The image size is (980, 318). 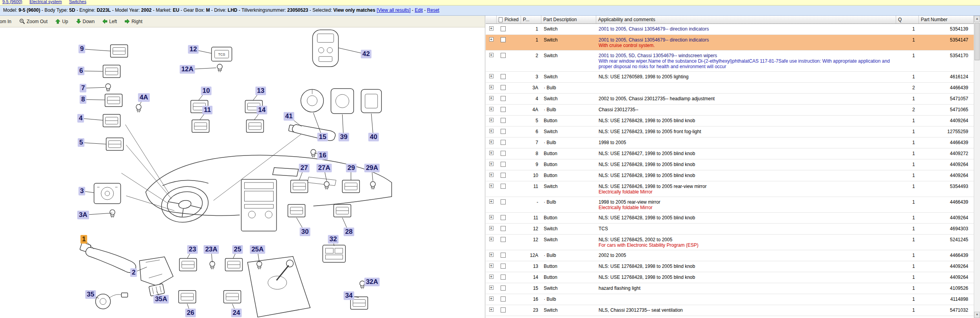 What do you see at coordinates (730, 317) in the screenshot?
I see `table-row: +23A· BulbChassi 23012735--15471065` at bounding box center [730, 317].